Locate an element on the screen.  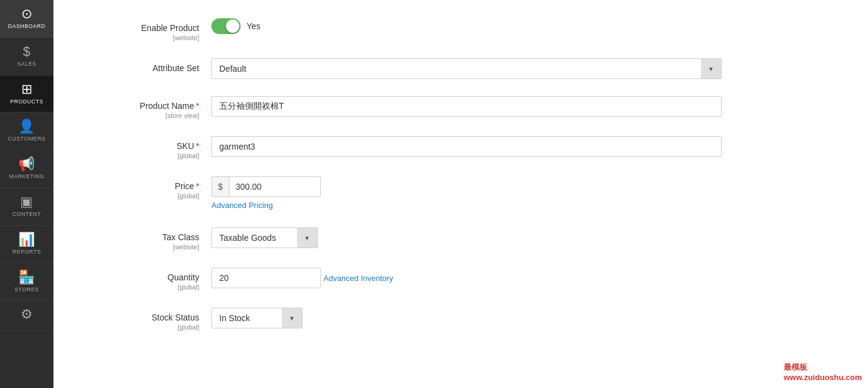
tax-class-row: Tax Class [website] None Taxable Goods S… is located at coordinates (460, 239).